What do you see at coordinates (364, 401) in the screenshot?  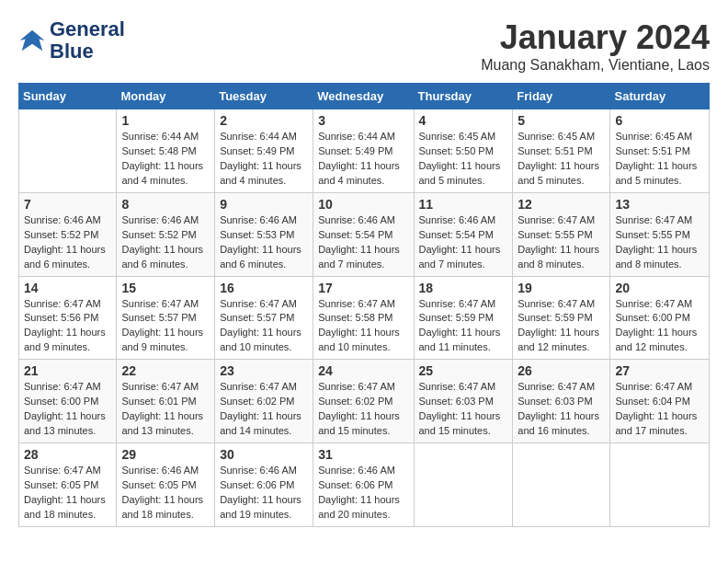 I see `day-cell: 24Sunrise: 6:47 AMSunset: 6:02 PMDayligh…` at bounding box center [364, 401].